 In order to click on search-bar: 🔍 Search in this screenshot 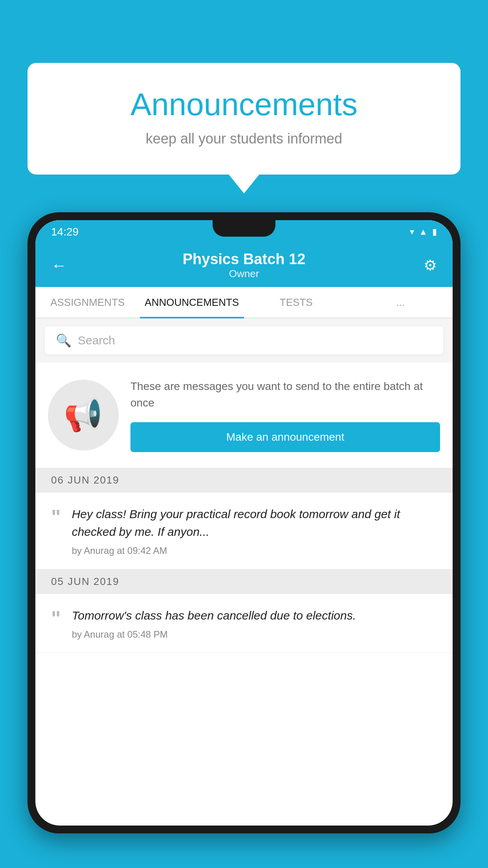, I will do `click(244, 340)`.